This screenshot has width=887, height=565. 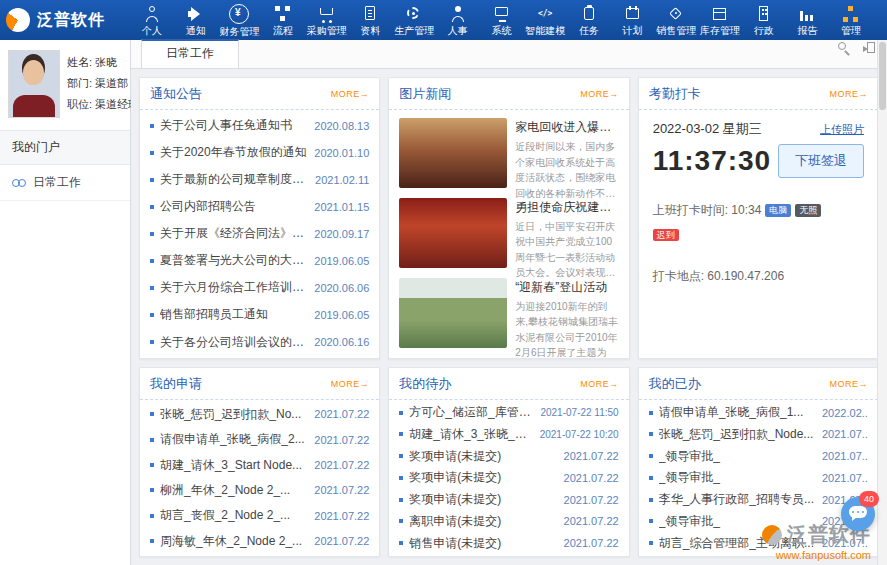 What do you see at coordinates (676, 20) in the screenshot?
I see `nav-item-sales: 销售管理` at bounding box center [676, 20].